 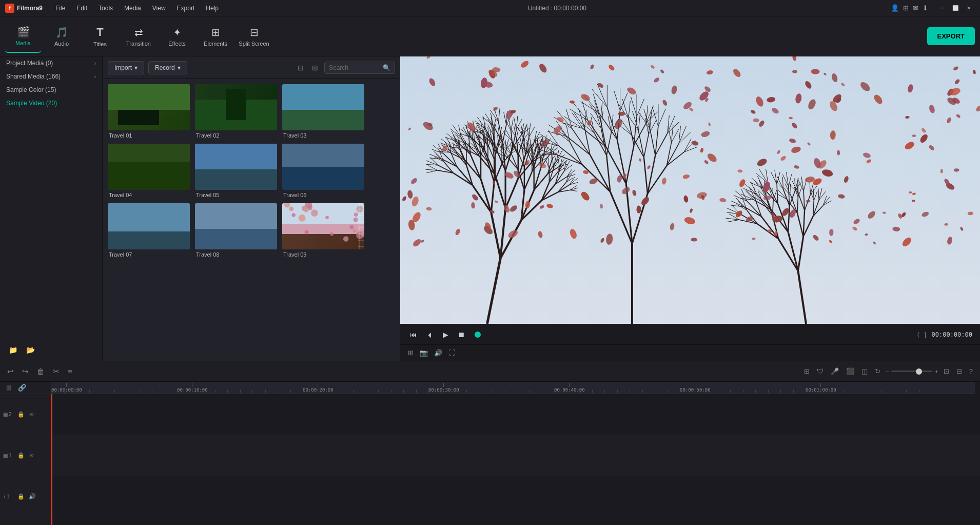 What do you see at coordinates (909, 8) in the screenshot?
I see `title-right-icons: 👤 ⊞ ✉ ⬇` at bounding box center [909, 8].